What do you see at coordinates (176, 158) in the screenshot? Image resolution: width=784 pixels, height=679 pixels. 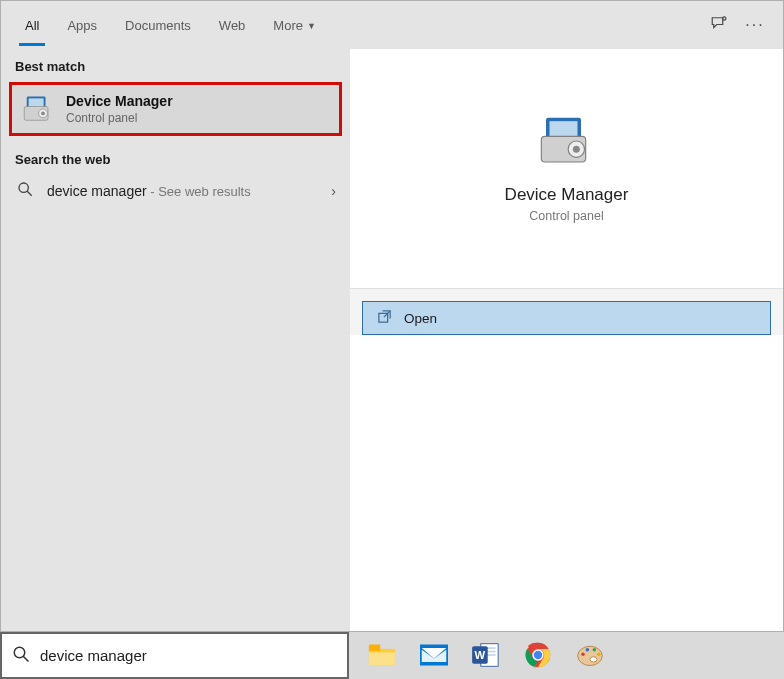 I see `section-search-web: Search the web` at bounding box center [176, 158].